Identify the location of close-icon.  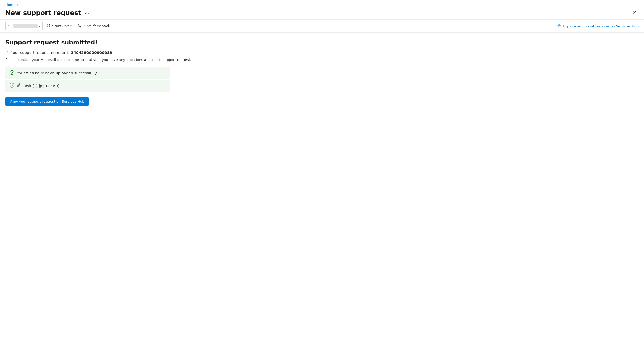
(634, 13).